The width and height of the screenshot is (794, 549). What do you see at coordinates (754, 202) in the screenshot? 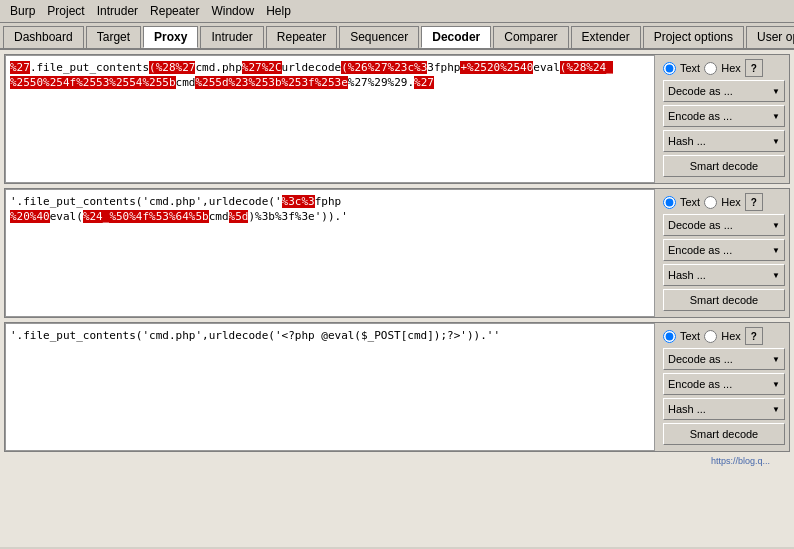
I see `help-button-2: ?` at bounding box center [754, 202].